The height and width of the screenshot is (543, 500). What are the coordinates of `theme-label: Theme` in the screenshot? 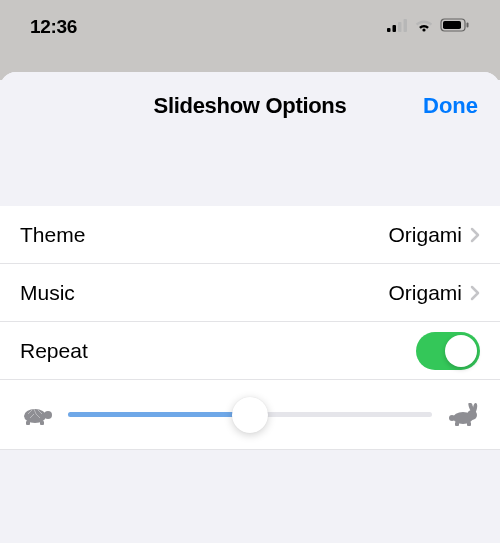 It's located at (52, 235).